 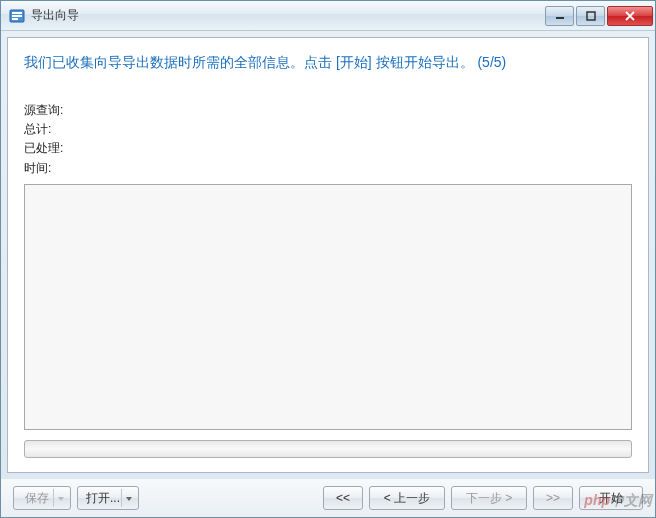 I want to click on stats-block: 源查询: 总计: 已处理: 时间:, so click(x=328, y=140).